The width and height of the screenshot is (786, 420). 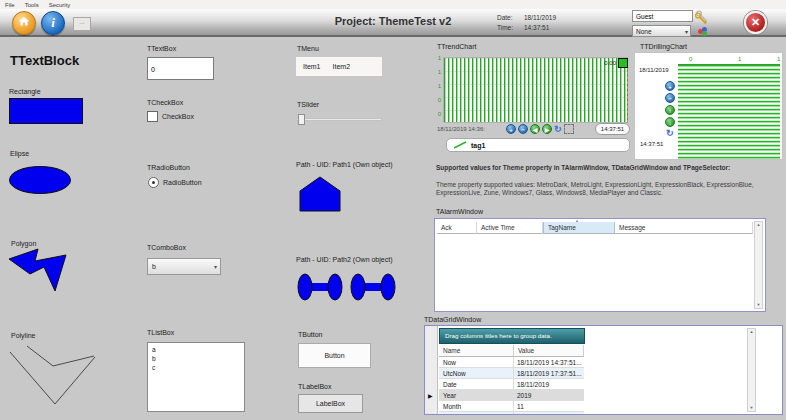 I want to click on alarm-col-active-time: Active Time, so click(x=510, y=228).